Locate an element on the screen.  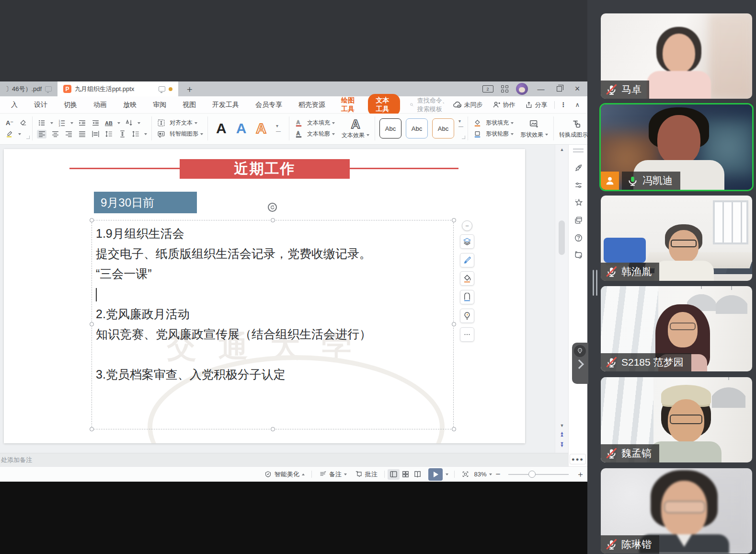
wordart-style-1: A is located at coordinates (221, 128).